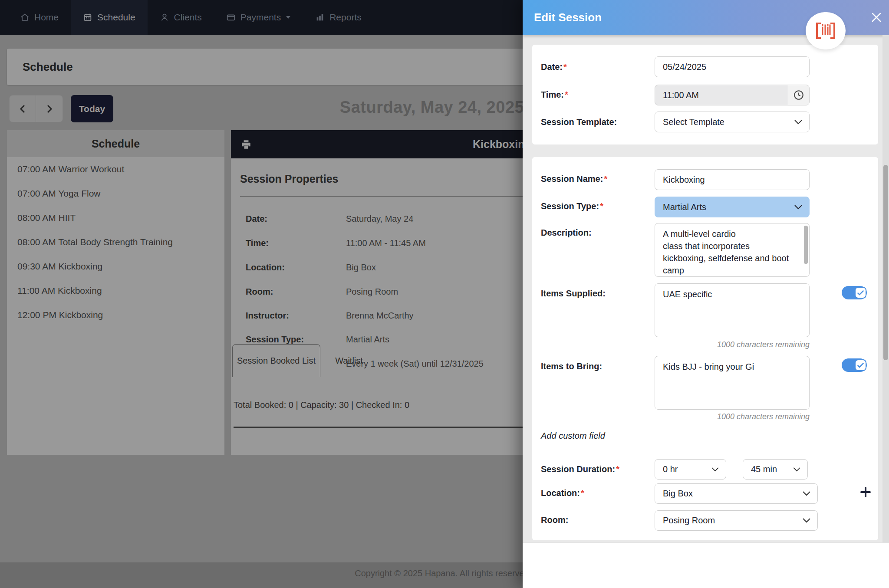  What do you see at coordinates (732, 207) in the screenshot?
I see `session-type-select: Martial Arts` at bounding box center [732, 207].